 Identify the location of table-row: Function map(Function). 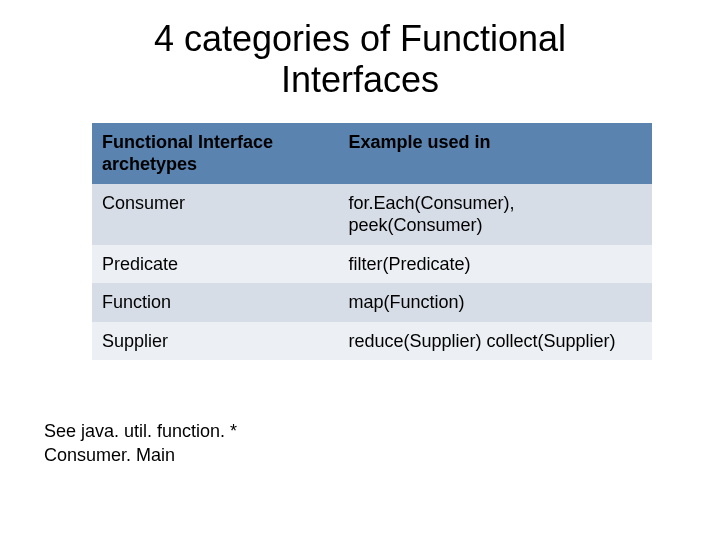
(372, 302).